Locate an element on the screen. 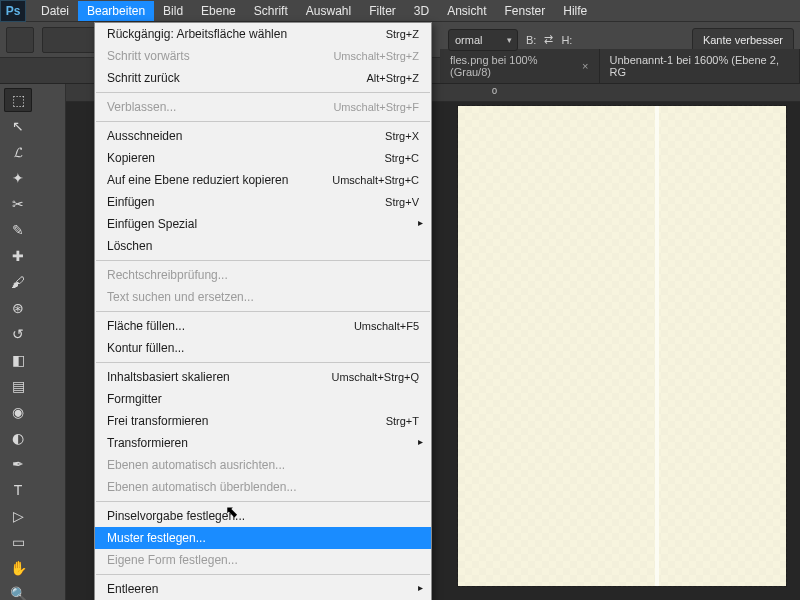 The image size is (800, 600). quick-select-tool: ✦ is located at coordinates (18, 178).